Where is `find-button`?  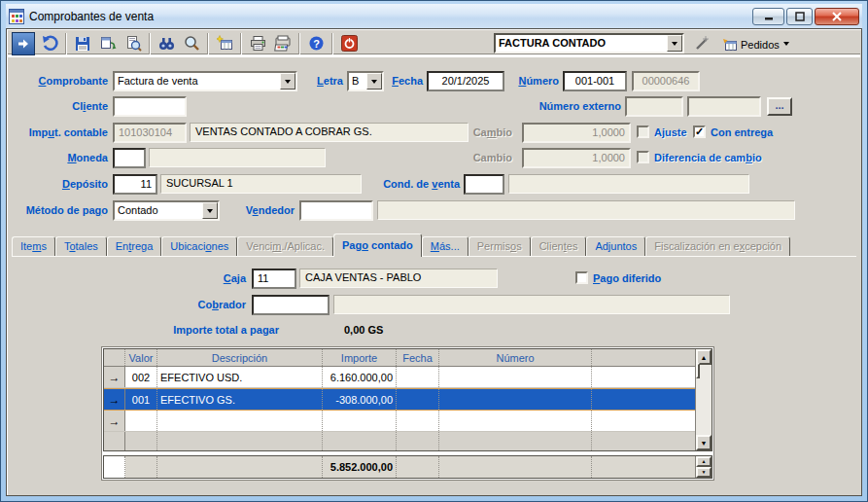
find-button is located at coordinates (166, 44).